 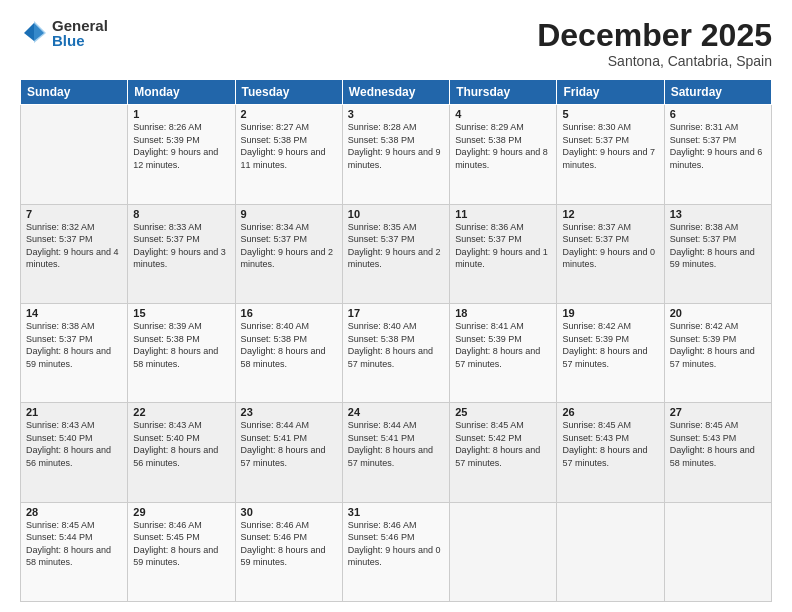 What do you see at coordinates (718, 114) in the screenshot?
I see `day-number: 6` at bounding box center [718, 114].